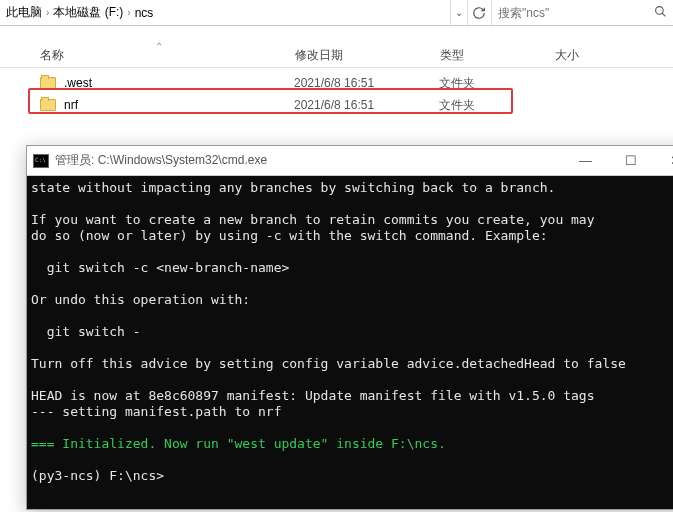 The image size is (673, 512). What do you see at coordinates (458, 12) in the screenshot?
I see `history-dropdown-button: ⌄` at bounding box center [458, 12].